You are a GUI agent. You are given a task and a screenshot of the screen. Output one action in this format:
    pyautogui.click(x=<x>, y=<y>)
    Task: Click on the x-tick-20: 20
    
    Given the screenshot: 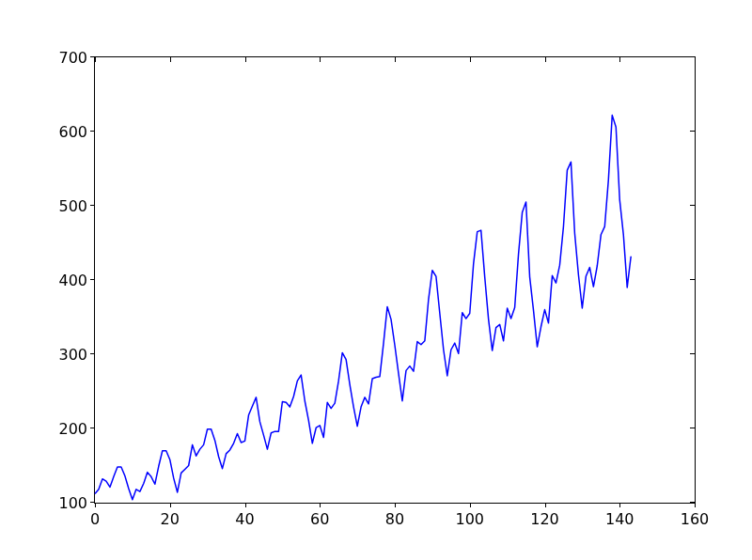 What is the action you would take?
    pyautogui.click(x=170, y=519)
    